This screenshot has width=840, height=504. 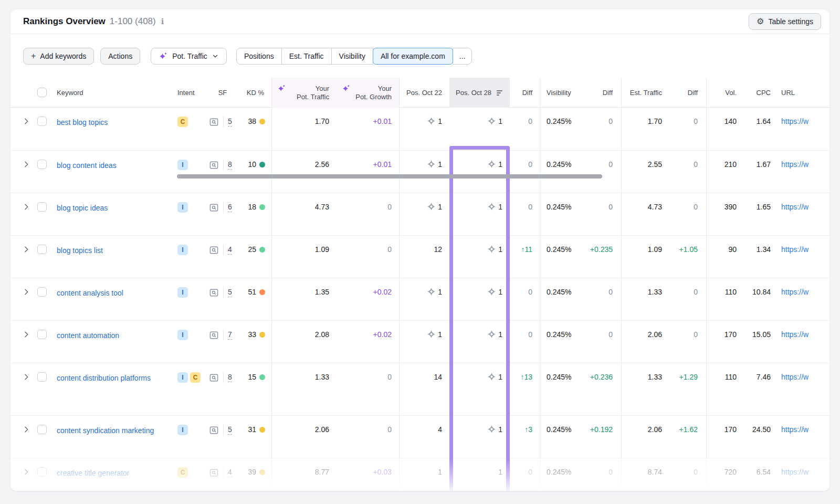 I want to click on est-traffic-diff-cell: 0, so click(x=687, y=342).